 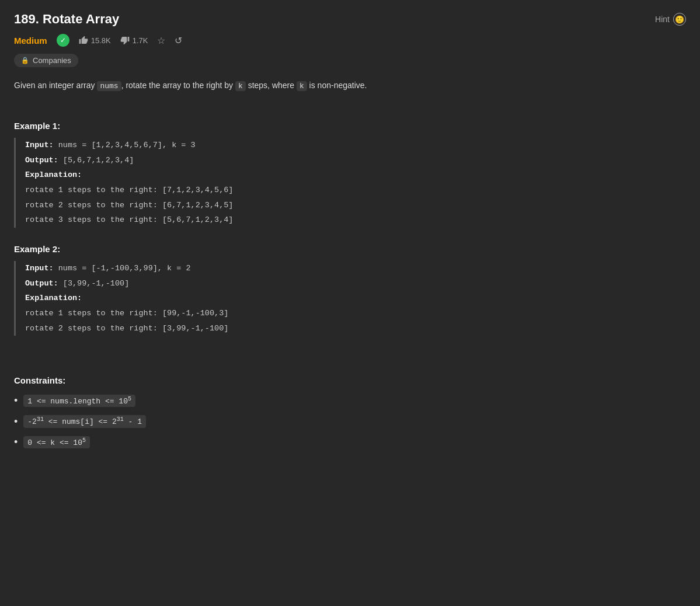 I want to click on companies-label: Companies, so click(x=52, y=61).